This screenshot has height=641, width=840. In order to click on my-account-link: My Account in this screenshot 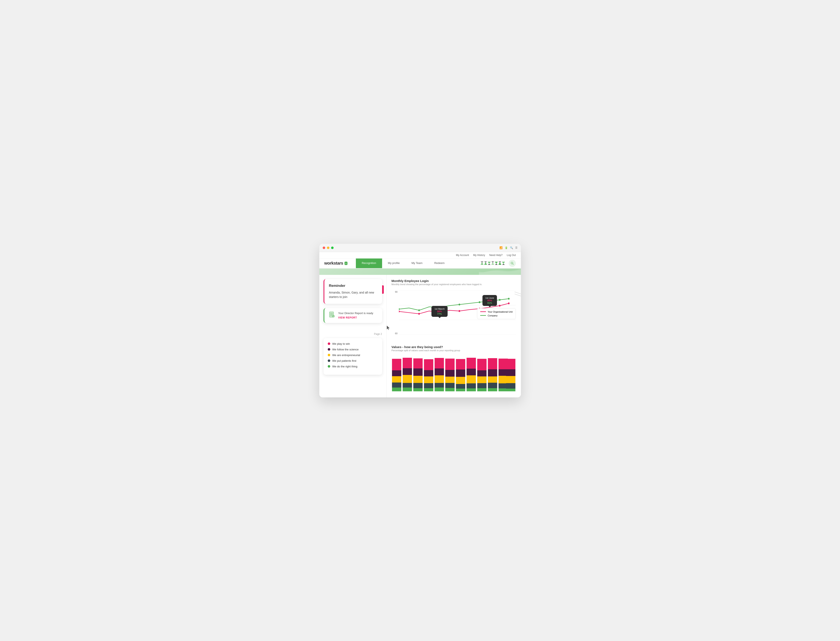, I will do `click(462, 255)`.